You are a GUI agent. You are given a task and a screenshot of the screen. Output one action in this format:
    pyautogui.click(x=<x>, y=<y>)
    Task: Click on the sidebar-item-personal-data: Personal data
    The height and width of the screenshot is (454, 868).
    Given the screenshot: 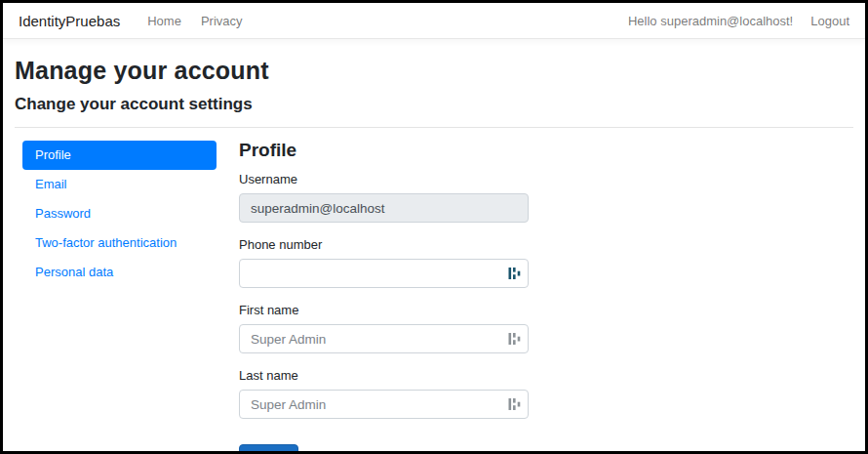 What is the action you would take?
    pyautogui.click(x=119, y=272)
    